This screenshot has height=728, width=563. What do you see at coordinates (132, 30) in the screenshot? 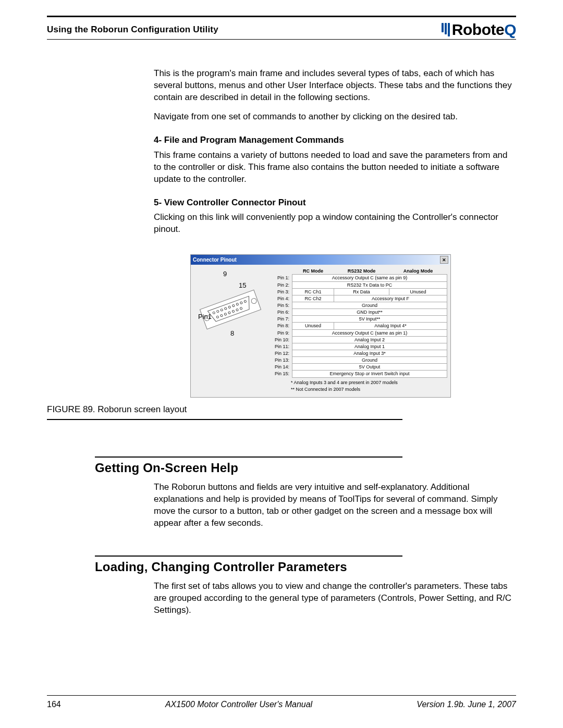
I see `header-section: Using the Roborun Configuration Utility` at bounding box center [132, 30].